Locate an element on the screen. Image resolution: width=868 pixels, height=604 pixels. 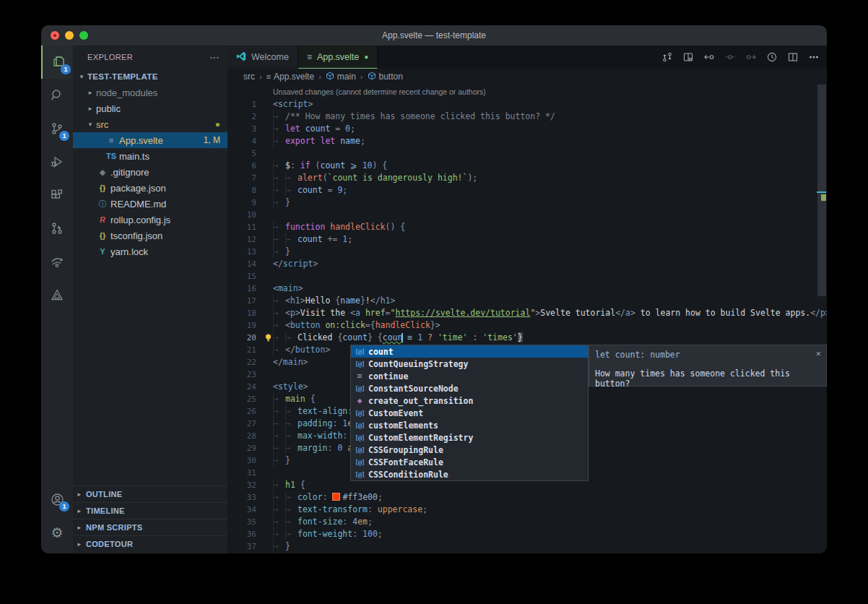
code-line: 11→function handleClick() { is located at coordinates (527, 227).